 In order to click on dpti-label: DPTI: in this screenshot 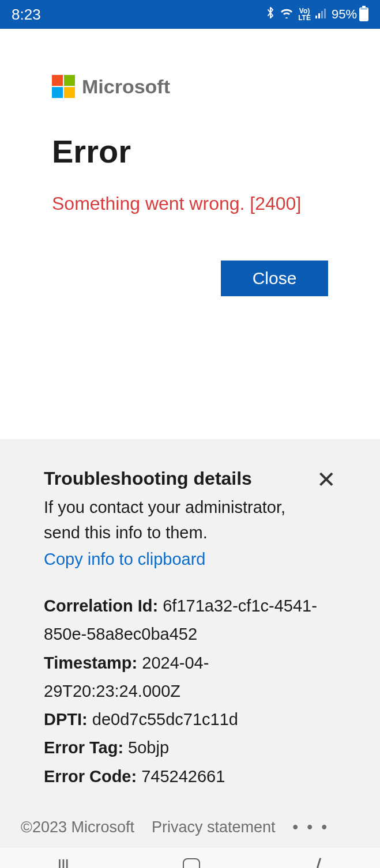, I will do `click(66, 719)`.